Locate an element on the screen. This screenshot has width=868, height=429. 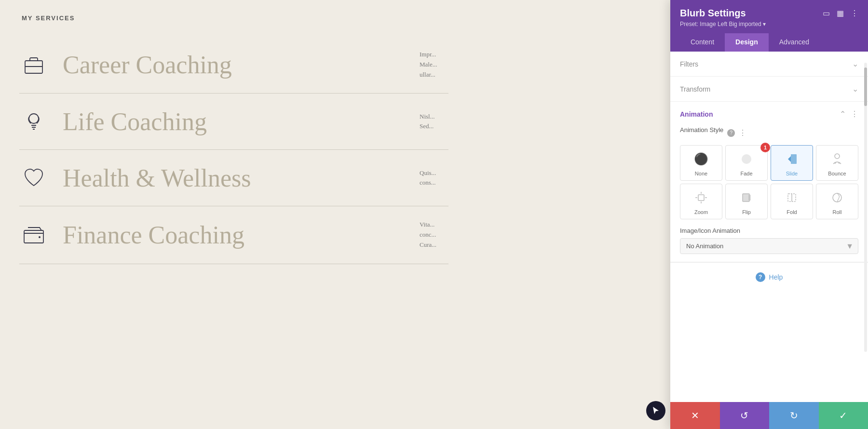
cursor-tool-icon is located at coordinates (656, 411).